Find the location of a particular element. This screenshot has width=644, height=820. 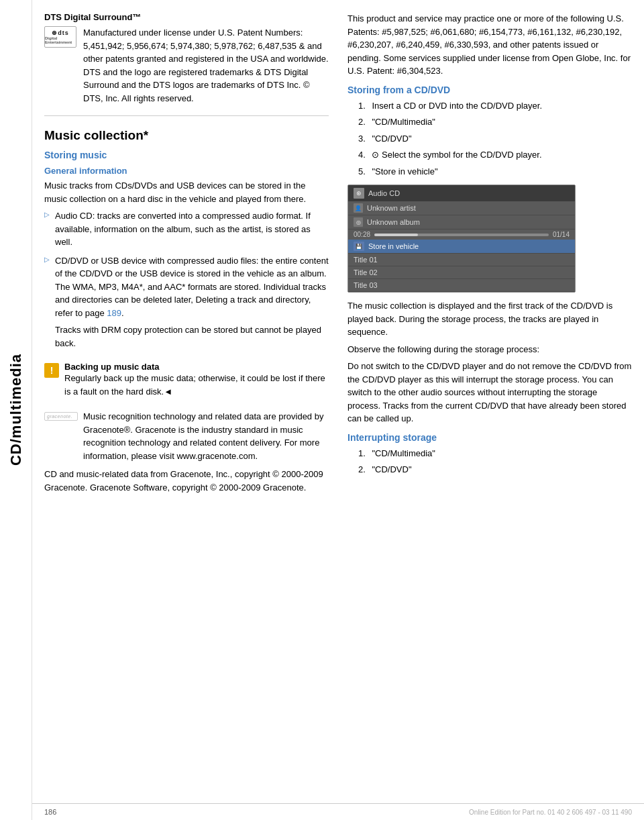

gracenote-logo: gracenote. is located at coordinates (61, 416).